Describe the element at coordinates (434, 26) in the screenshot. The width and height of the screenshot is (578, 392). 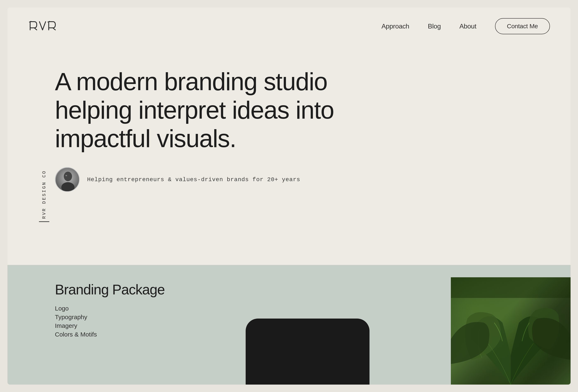
I see `nav-blog: Blog` at that location.